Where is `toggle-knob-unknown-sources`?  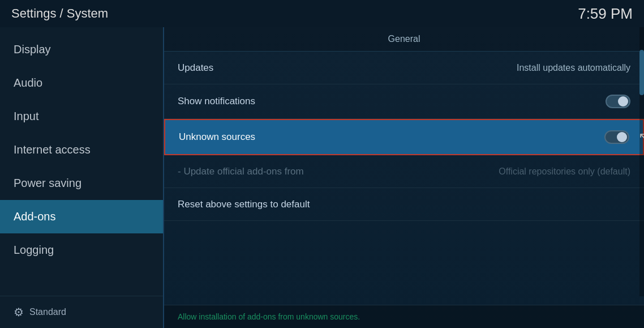
toggle-knob-unknown-sources is located at coordinates (622, 137).